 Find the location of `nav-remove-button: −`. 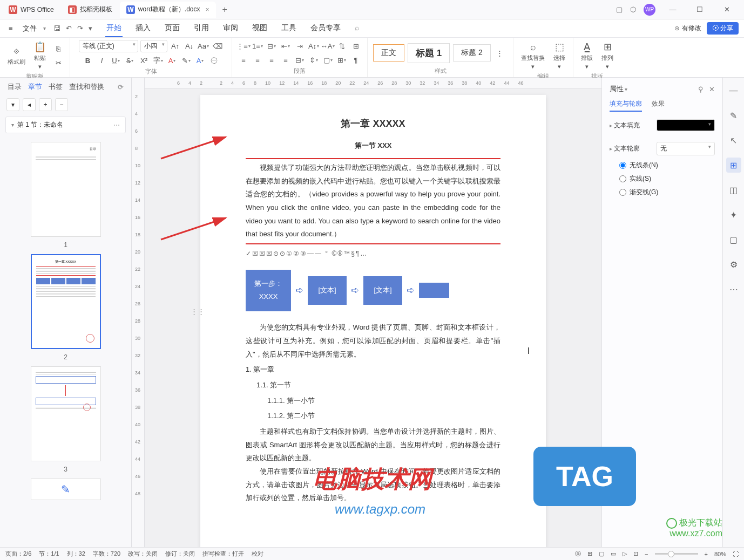

nav-remove-button: − is located at coordinates (62, 105).